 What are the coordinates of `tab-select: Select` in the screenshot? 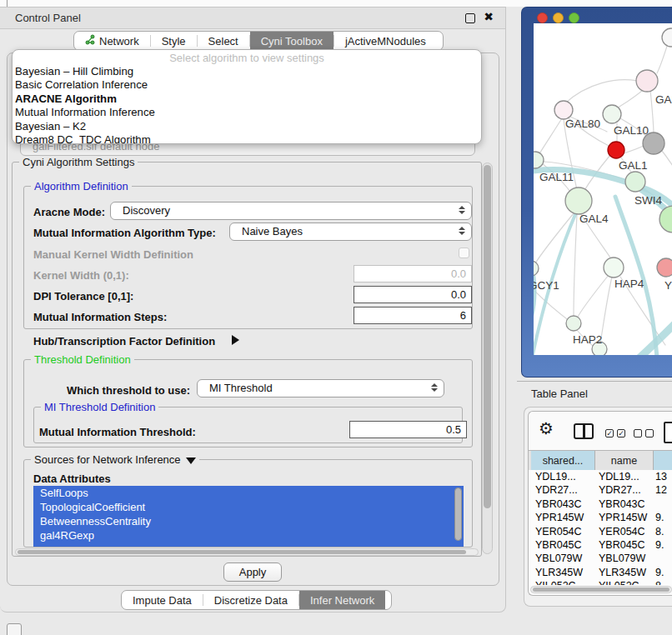 It's located at (223, 41).